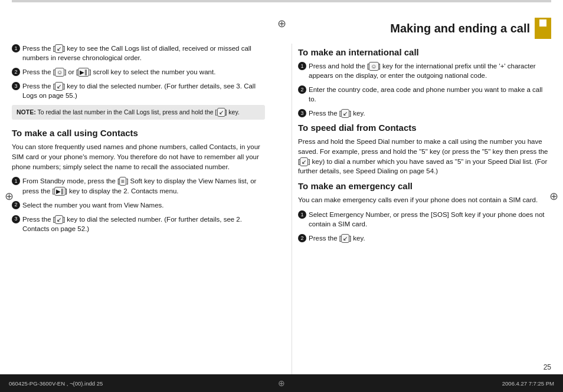 Image resolution: width=563 pixels, height=392 pixels. Describe the element at coordinates (138, 112) in the screenshot. I see `note-text: To redial the last number in the Call Lo…` at that location.